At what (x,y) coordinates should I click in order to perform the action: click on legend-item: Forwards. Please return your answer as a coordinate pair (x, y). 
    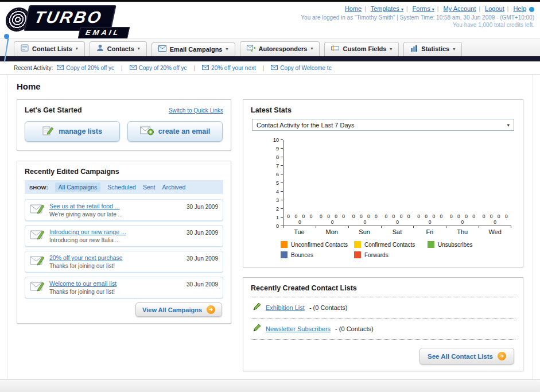
    Looking at the image, I should click on (390, 255).